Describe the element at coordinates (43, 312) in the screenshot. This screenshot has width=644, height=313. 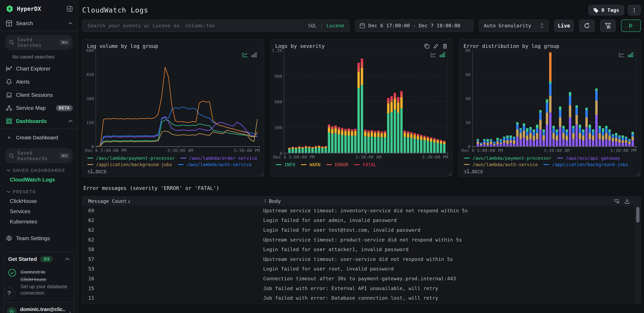
I see `user-email: dominic.tran@clickh...` at that location.